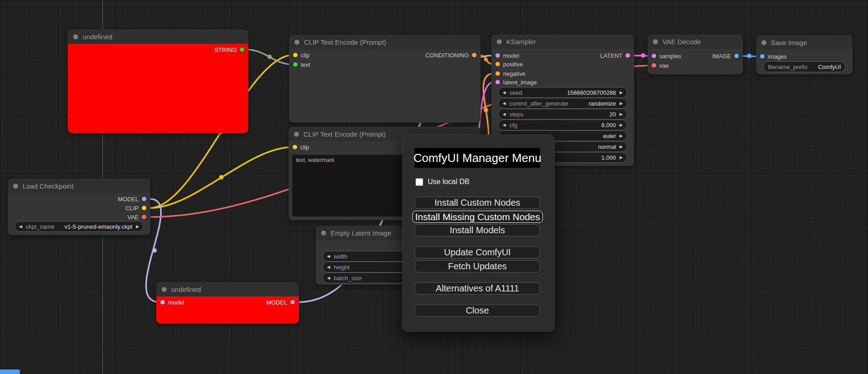 This screenshot has height=374, width=868. Describe the element at coordinates (654, 65) in the screenshot. I see `input-dot-vae` at that location.